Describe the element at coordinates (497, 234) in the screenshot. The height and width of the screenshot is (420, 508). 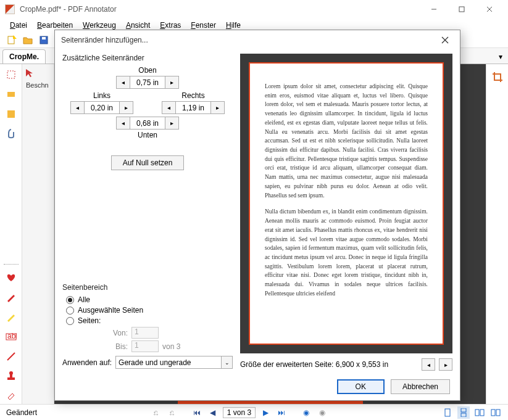
I see `right-toolbar` at that location.